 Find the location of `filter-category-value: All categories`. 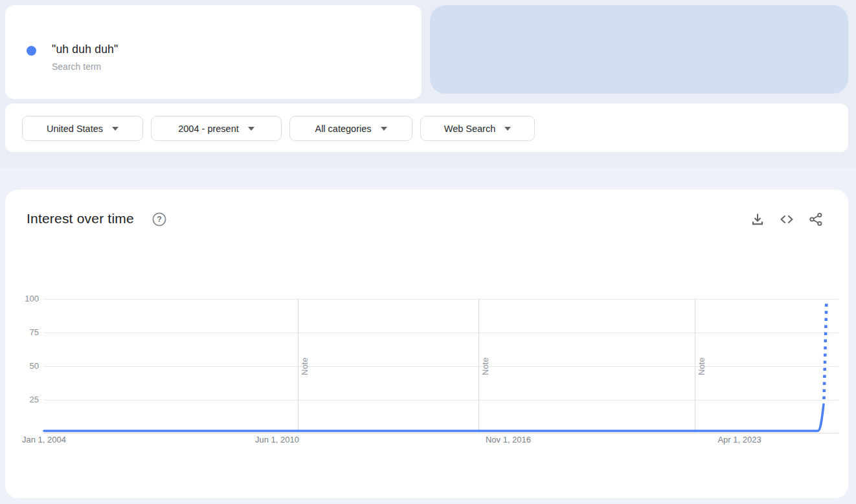

filter-category-value: All categories is located at coordinates (343, 129).